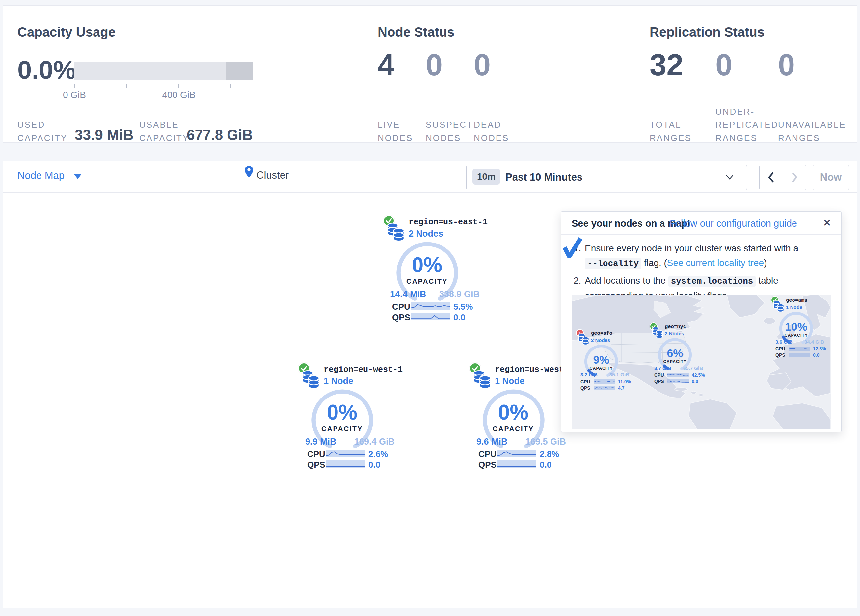 The width and height of the screenshot is (860, 616). Describe the element at coordinates (797, 300) in the screenshot. I see `locality-label: geo=ams` at that location.